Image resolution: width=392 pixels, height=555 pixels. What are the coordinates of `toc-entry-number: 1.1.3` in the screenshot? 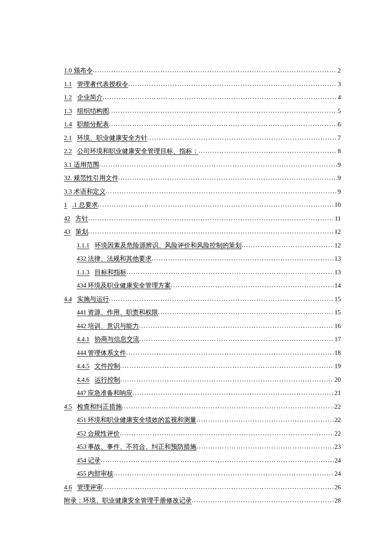 It's located at (83, 273).